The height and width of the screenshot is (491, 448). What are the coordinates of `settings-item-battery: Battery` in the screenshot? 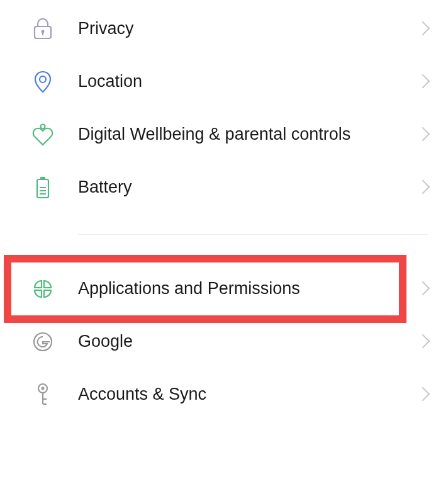 It's located at (224, 188).